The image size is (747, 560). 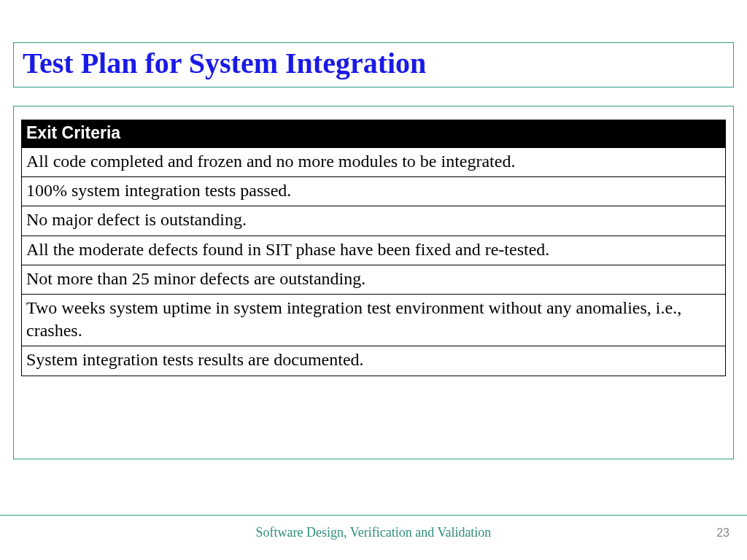 I want to click on footer-divider, so click(x=374, y=515).